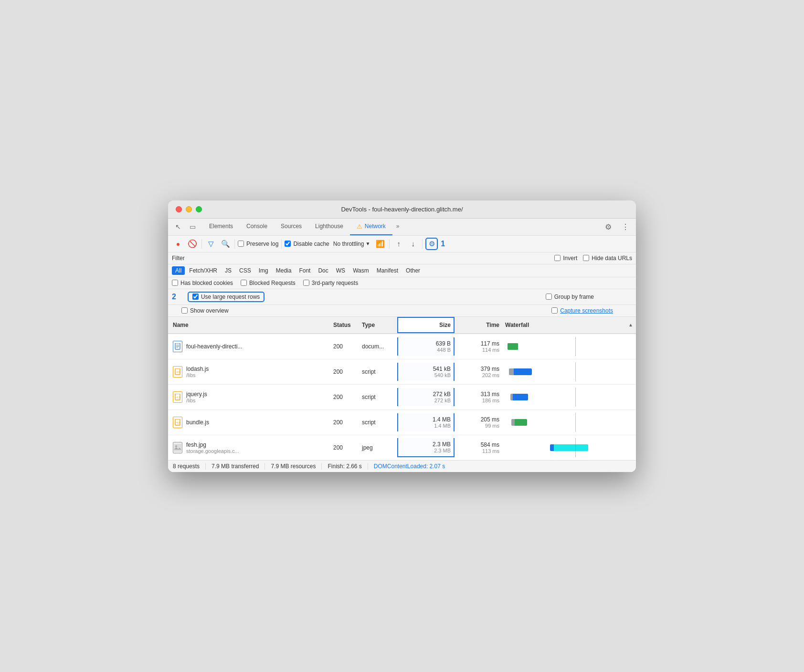 This screenshot has height=672, width=804. I want to click on size-primary-1: 639 B, so click(443, 344).